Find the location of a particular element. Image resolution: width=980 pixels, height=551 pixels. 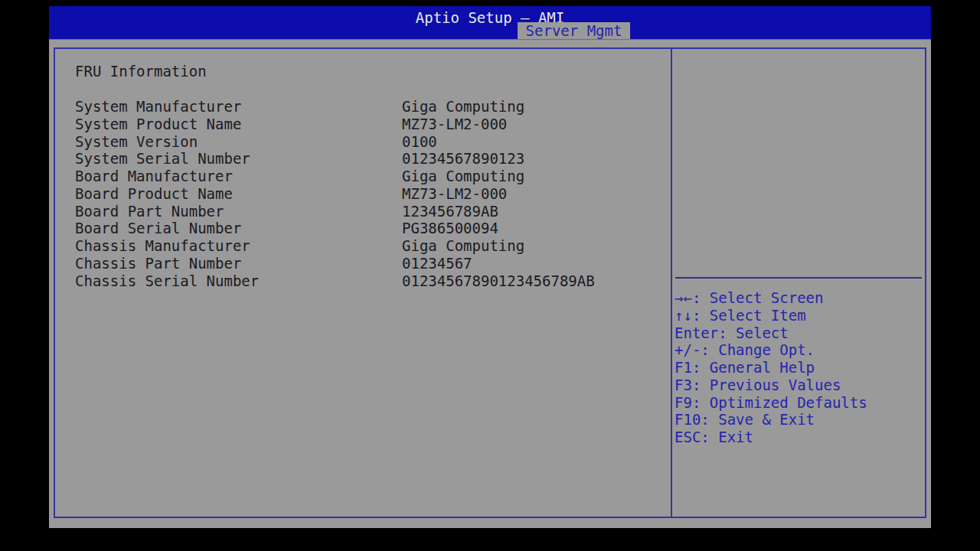

table-row: System Manufacturer Giga Computing is located at coordinates (370, 107).